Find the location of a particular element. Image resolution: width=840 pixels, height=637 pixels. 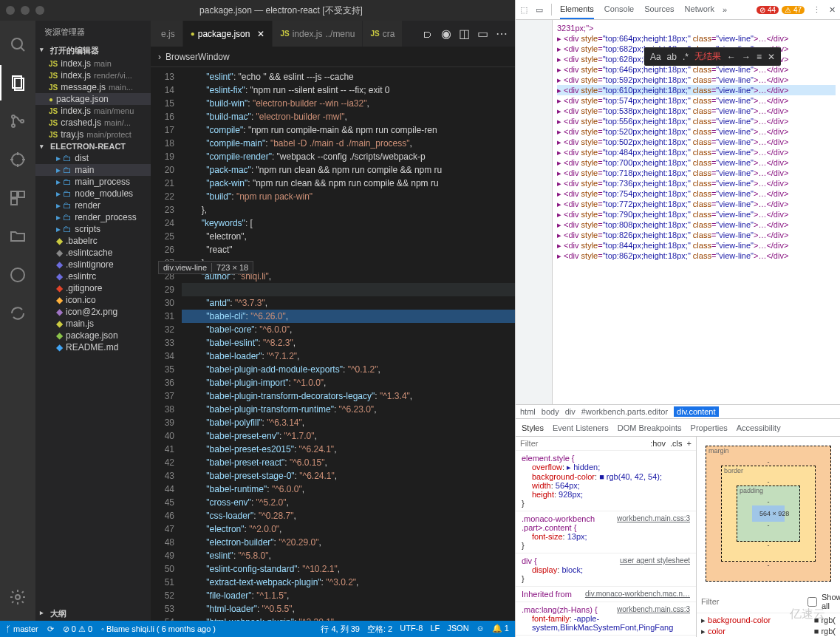

code-line: "cross-env": "^5.2.0", is located at coordinates (349, 503).